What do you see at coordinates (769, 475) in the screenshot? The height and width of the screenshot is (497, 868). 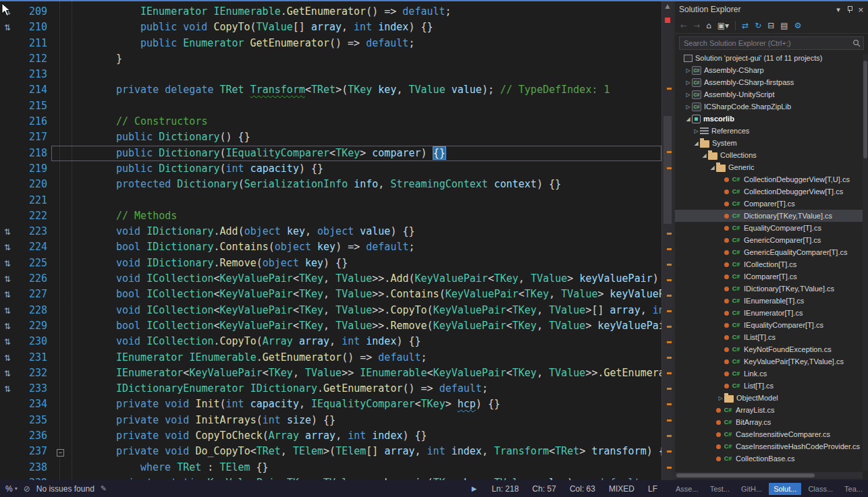 I see `panel-horizontal-scrollbar` at bounding box center [769, 475].